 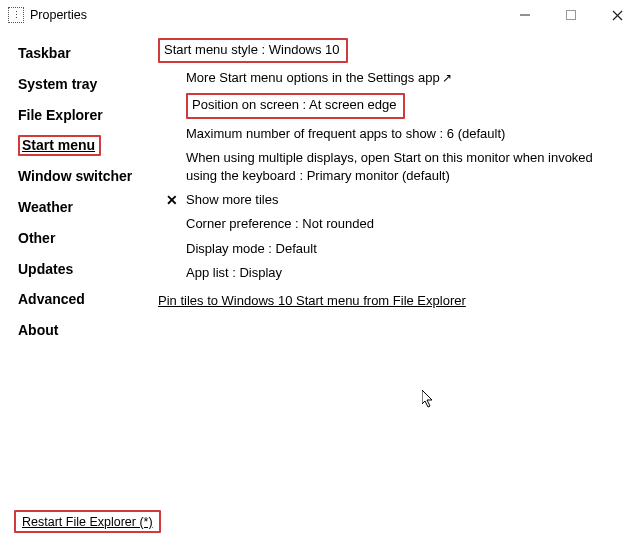 I want to click on start-menu-style-option: Start menu style : Windows 10, so click(x=253, y=50).